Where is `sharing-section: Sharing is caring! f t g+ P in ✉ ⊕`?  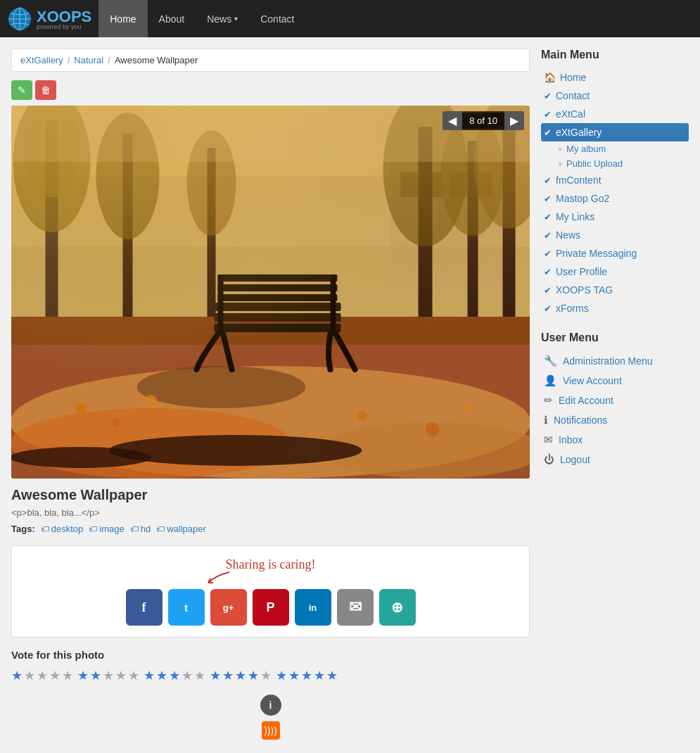 sharing-section: Sharing is caring! f t g+ P in ✉ ⊕ is located at coordinates (270, 591).